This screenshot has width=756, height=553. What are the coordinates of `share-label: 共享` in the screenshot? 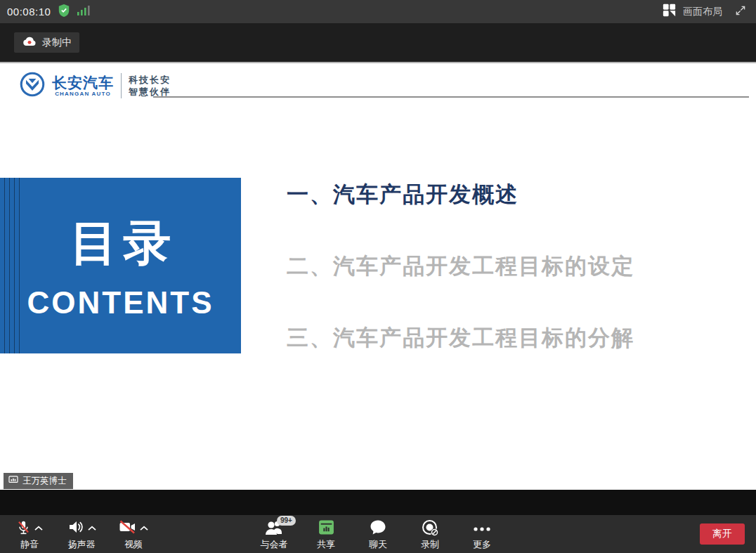 It's located at (326, 544).